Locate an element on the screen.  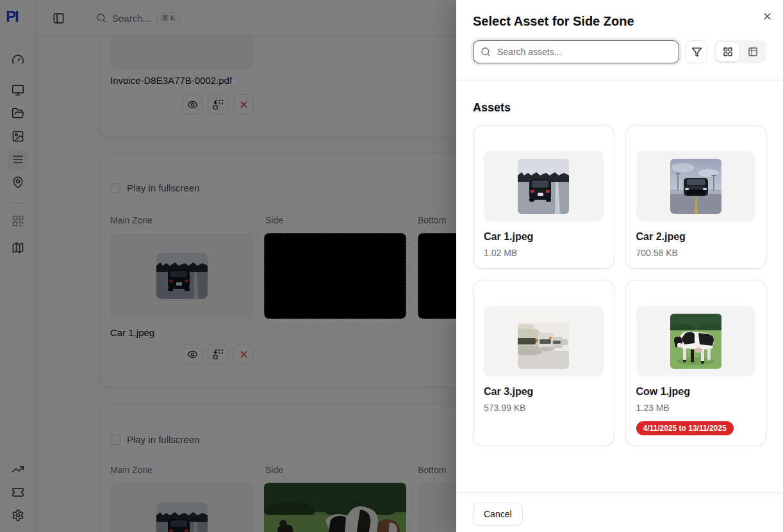
asset-size: 700.58 KB is located at coordinates (696, 253).